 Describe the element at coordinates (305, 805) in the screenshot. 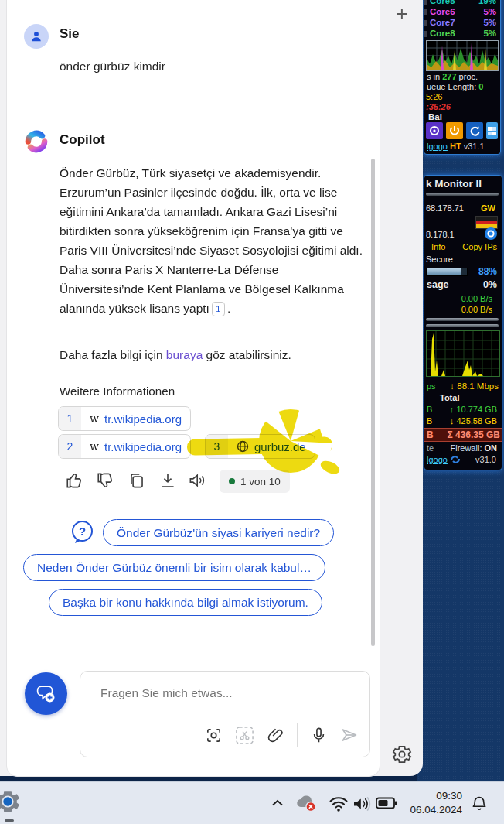

I see `onedrive-error-icon` at that location.